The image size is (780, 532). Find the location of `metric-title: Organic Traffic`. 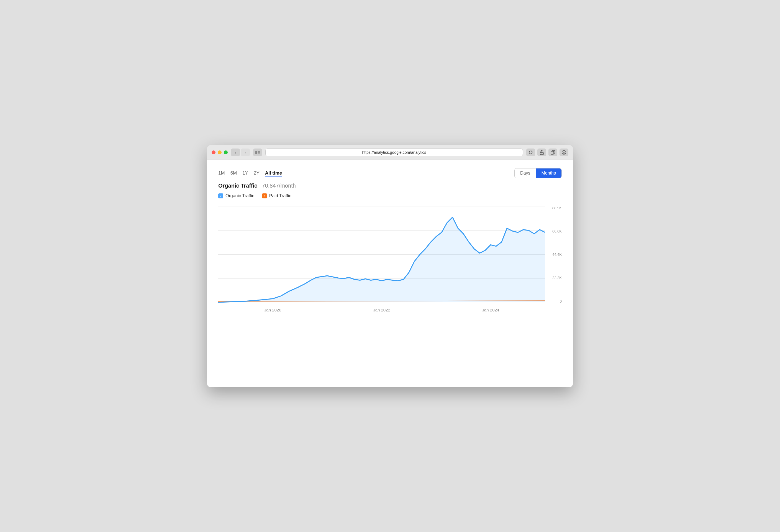

metric-title: Organic Traffic is located at coordinates (238, 186).